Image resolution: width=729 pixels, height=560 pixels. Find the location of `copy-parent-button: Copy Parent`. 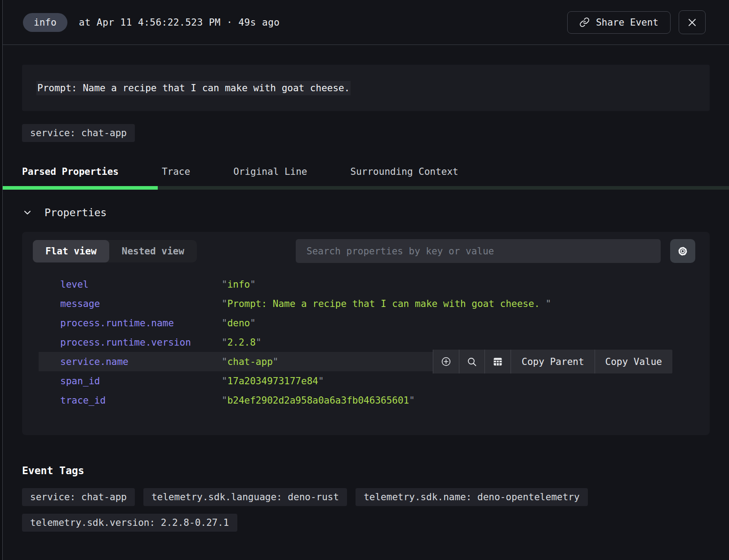

copy-parent-button: Copy Parent is located at coordinates (552, 361).